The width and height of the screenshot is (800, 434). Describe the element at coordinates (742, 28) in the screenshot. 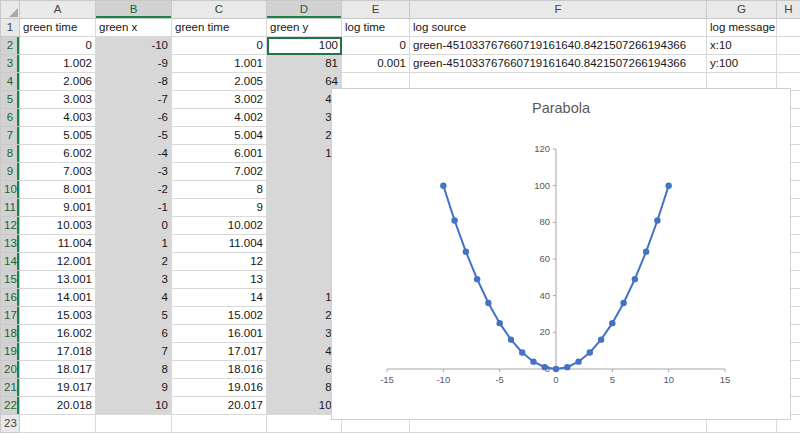

I see `cell-G1: log message` at that location.